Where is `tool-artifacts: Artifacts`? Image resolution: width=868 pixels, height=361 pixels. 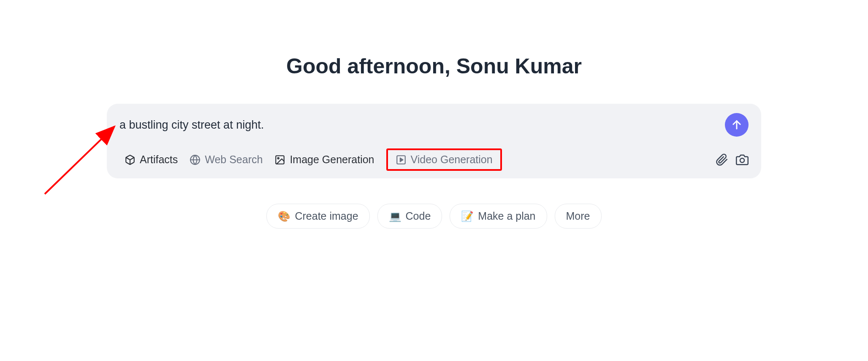 tool-artifacts: Artifacts is located at coordinates (151, 159).